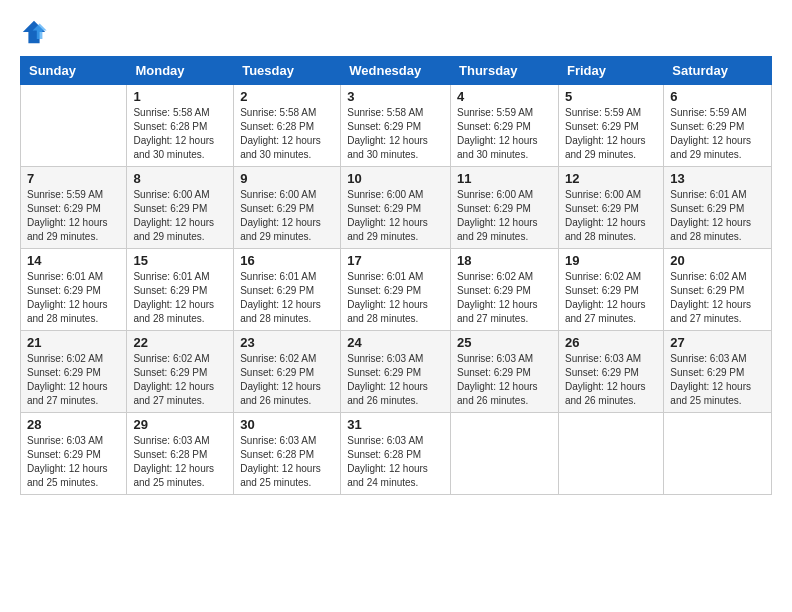 The width and height of the screenshot is (792, 612). What do you see at coordinates (396, 96) in the screenshot?
I see `day-number: 3` at bounding box center [396, 96].